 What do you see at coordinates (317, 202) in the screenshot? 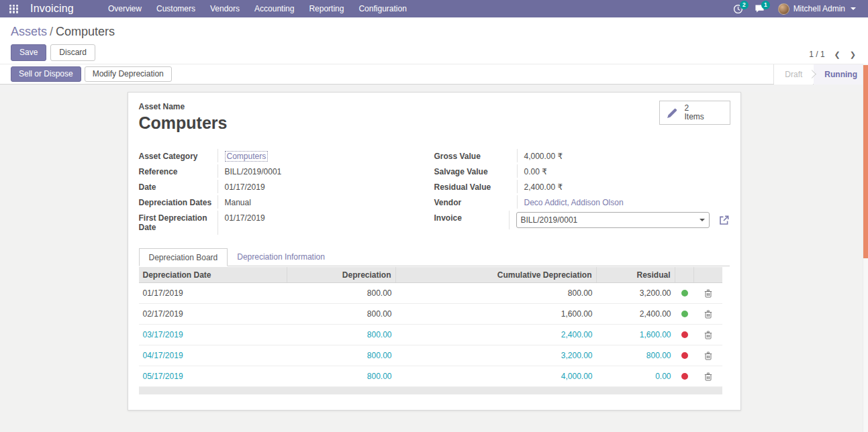
I see `depreciation-dates-value: Manual` at bounding box center [317, 202].